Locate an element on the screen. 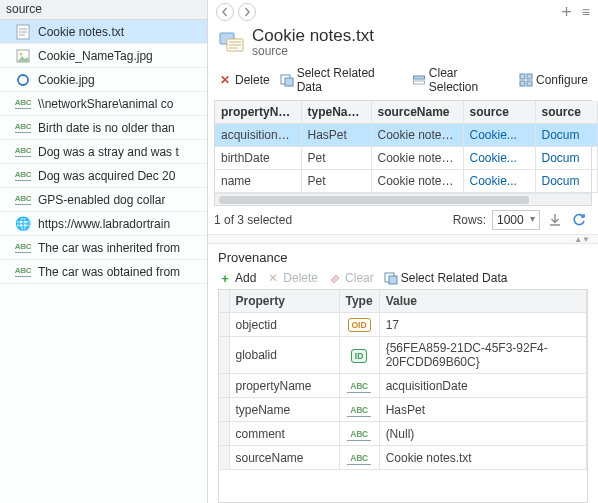 Image resolution: width=598 pixels, height=503 pixels. prov-row: sourceNameABCCookie notes.txt is located at coordinates (403, 458).